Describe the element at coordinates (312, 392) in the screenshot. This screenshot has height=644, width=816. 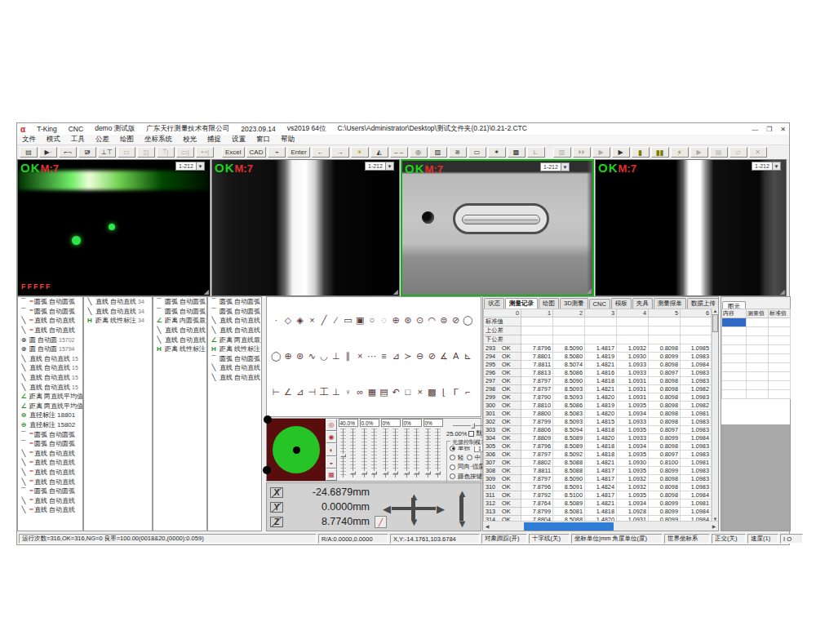
I see `measure-tool-icon: ⊣` at that location.